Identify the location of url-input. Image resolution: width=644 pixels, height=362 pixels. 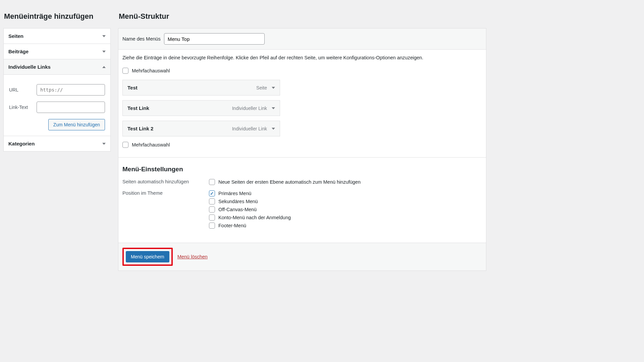
(71, 90).